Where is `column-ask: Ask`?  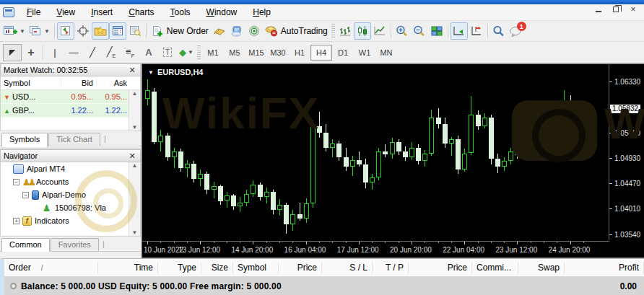
column-ask: Ask is located at coordinates (113, 83).